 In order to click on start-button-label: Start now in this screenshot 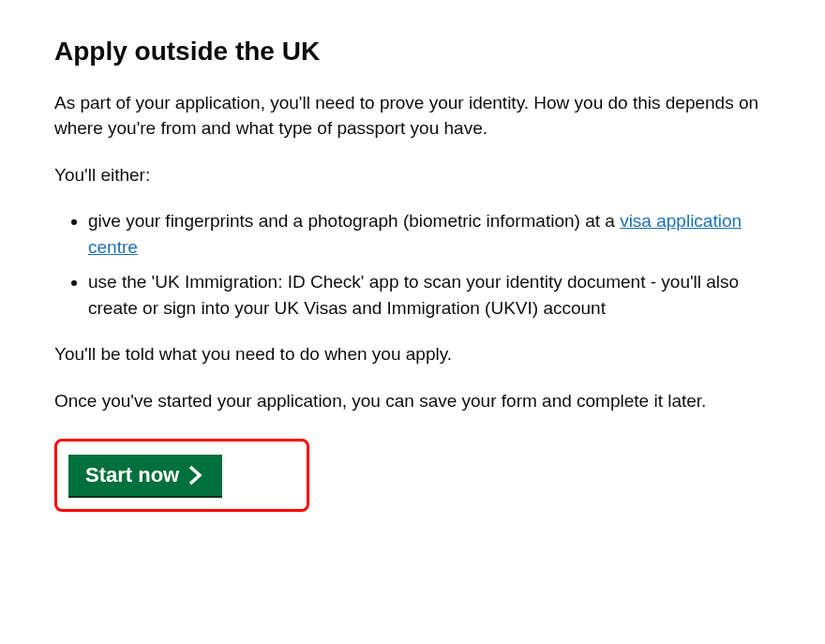, I will do `click(132, 475)`.